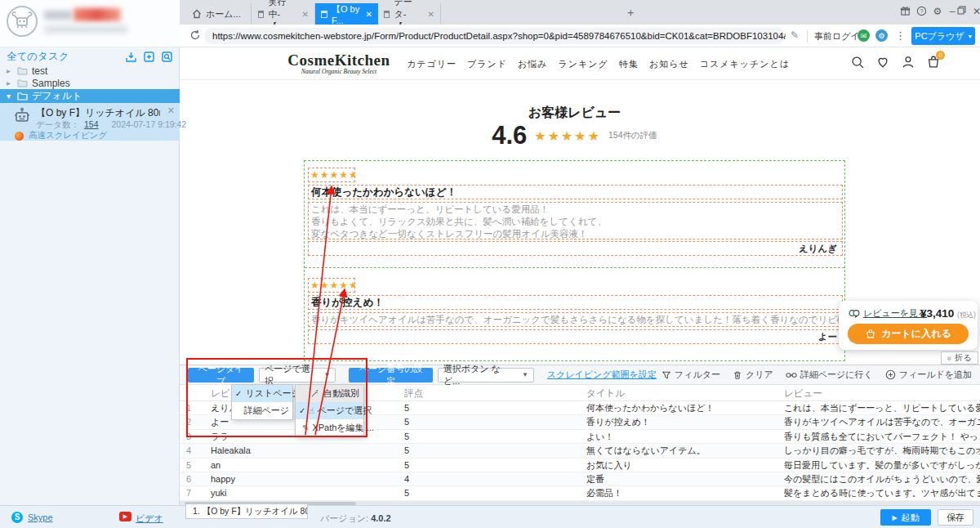 This screenshot has width=980, height=528. Describe the element at coordinates (97, 15) in the screenshot. I see `redacted-user-highlight` at that location.